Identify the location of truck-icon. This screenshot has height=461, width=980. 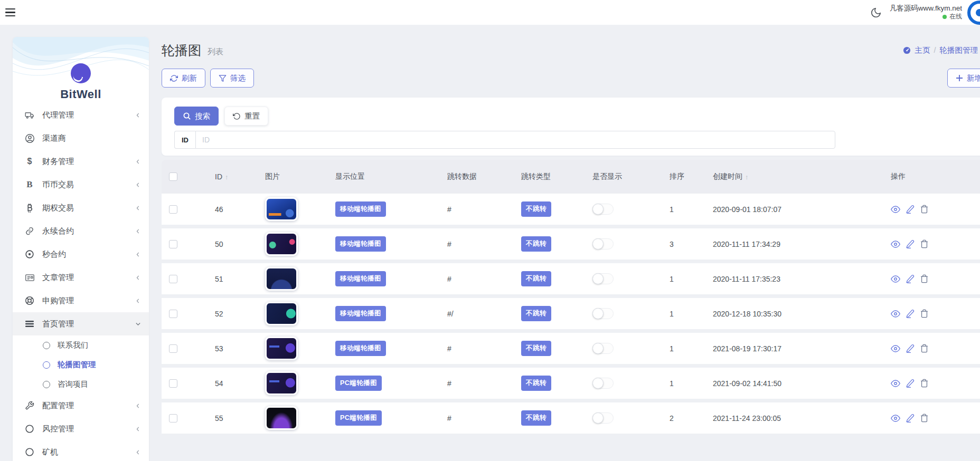
(30, 115).